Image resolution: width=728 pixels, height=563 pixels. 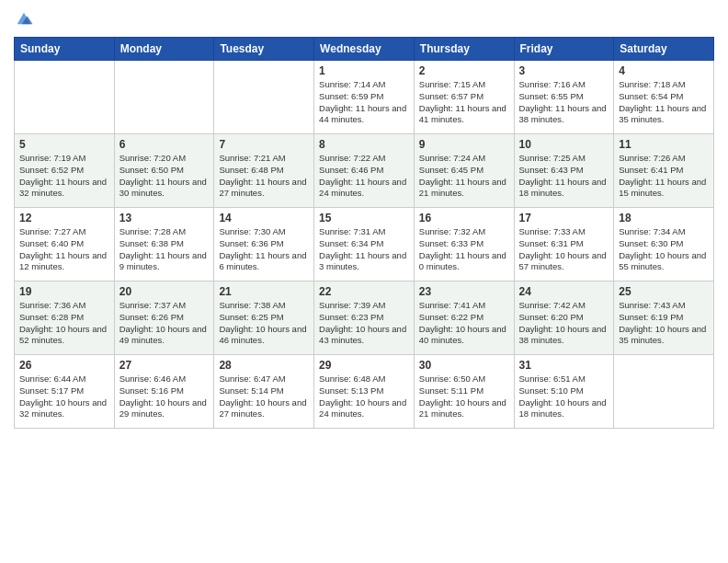 What do you see at coordinates (364, 324) in the screenshot?
I see `day-info: Sunrise: 7:39 AM Sunset: 6:23 PM Dayligh…` at bounding box center [364, 324].